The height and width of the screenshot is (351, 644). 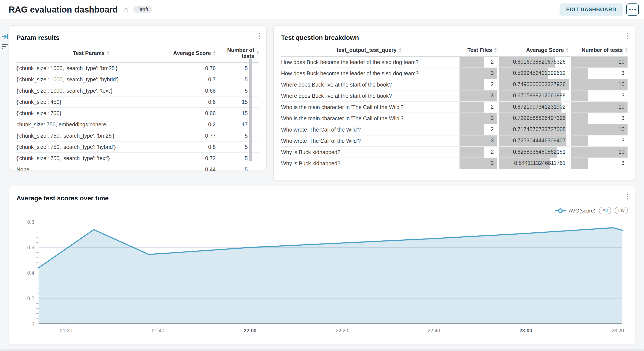 What do you see at coordinates (91, 147) in the screenshot?
I see `cell-test-params: {'chunk_size': 750, 'search_type': 'hybr…` at bounding box center [91, 147].